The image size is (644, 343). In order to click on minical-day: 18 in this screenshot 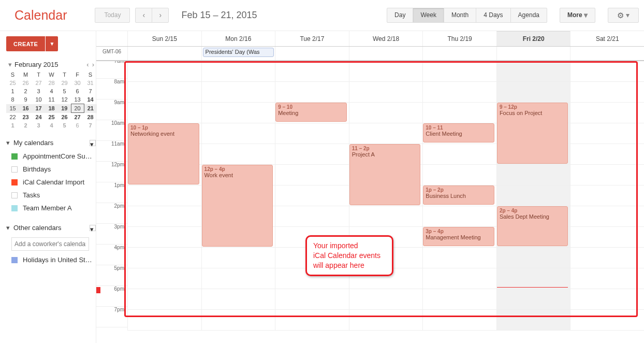, I will do `click(52, 109)`.